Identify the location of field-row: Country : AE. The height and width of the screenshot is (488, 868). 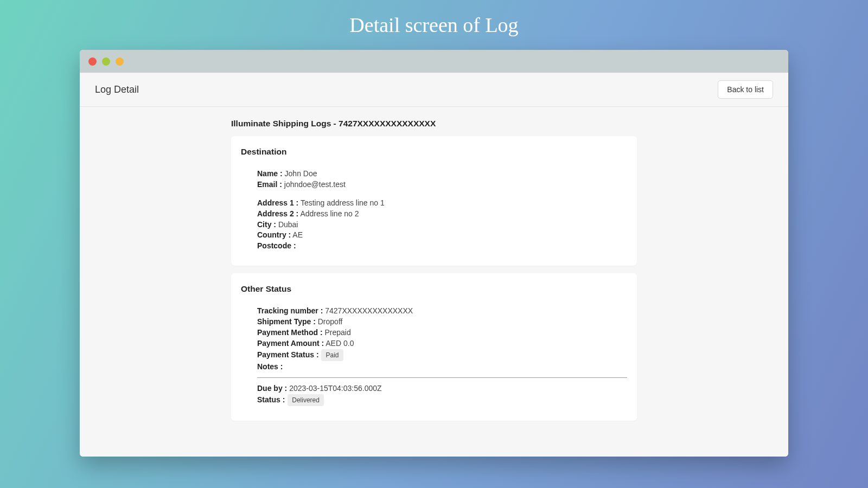
(442, 235).